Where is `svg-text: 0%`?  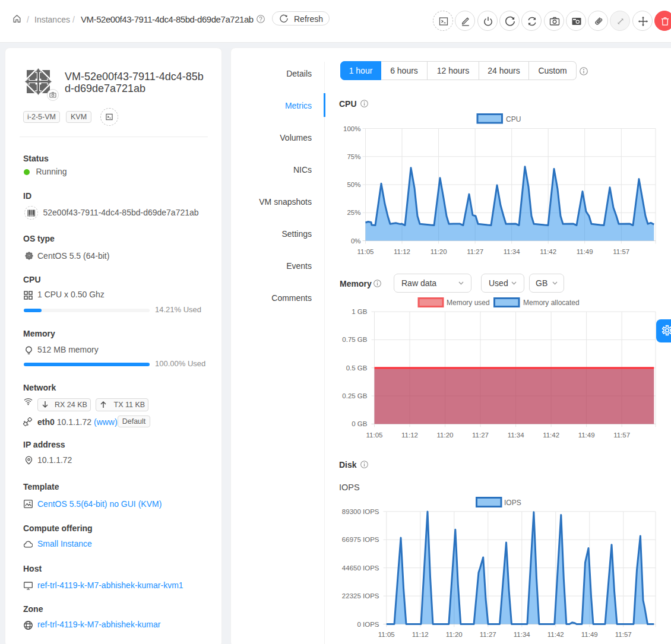 svg-text: 0% is located at coordinates (356, 241).